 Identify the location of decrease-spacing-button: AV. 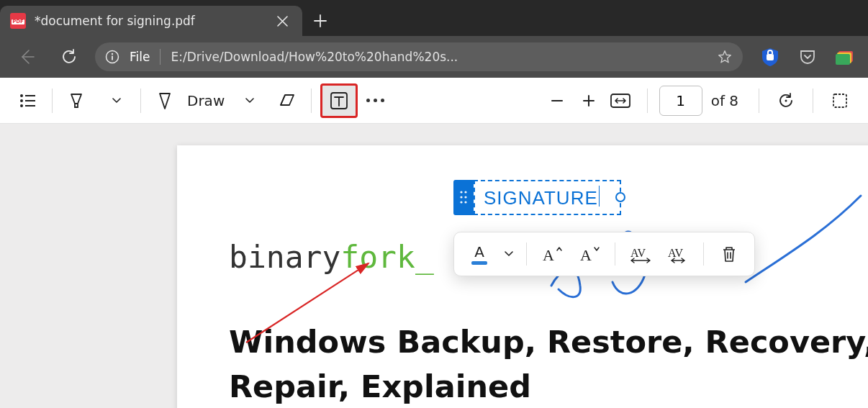
(678, 254).